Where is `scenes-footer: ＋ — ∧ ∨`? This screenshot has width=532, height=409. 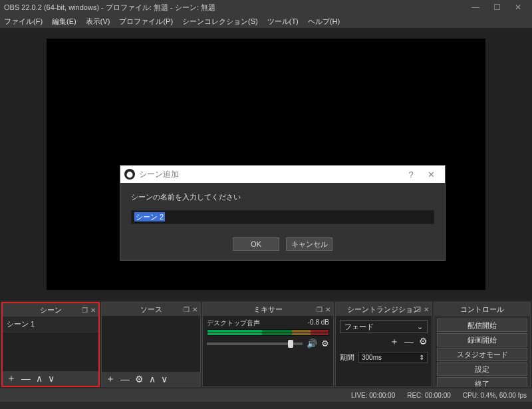
scenes-footer: ＋ — ∧ ∨ is located at coordinates (51, 378).